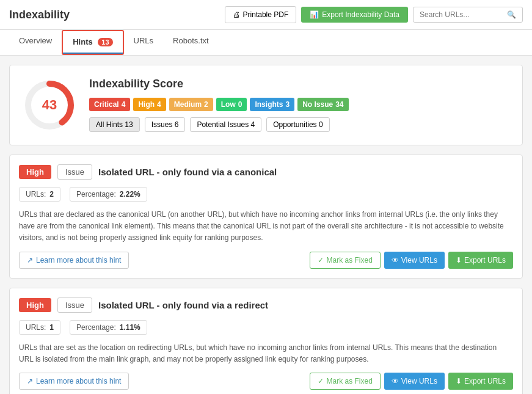 This screenshot has width=532, height=394. I want to click on hint-title-2: Isolated URL - only found via a redirect, so click(183, 305).